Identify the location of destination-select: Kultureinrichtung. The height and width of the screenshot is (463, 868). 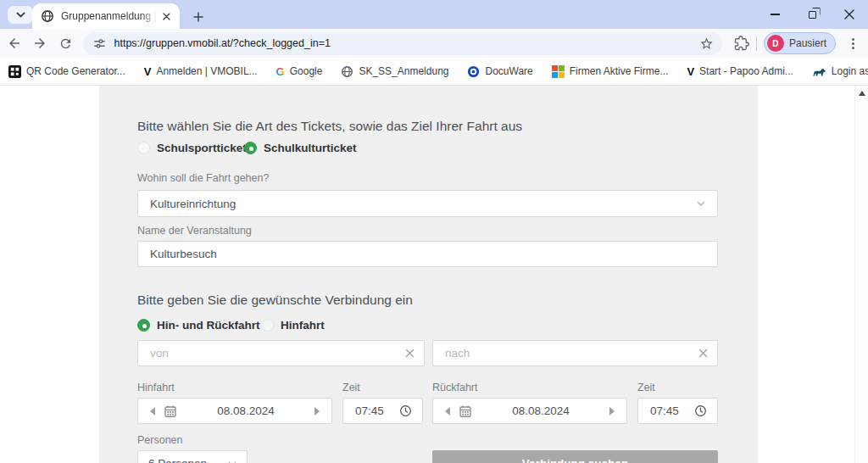
(427, 204).